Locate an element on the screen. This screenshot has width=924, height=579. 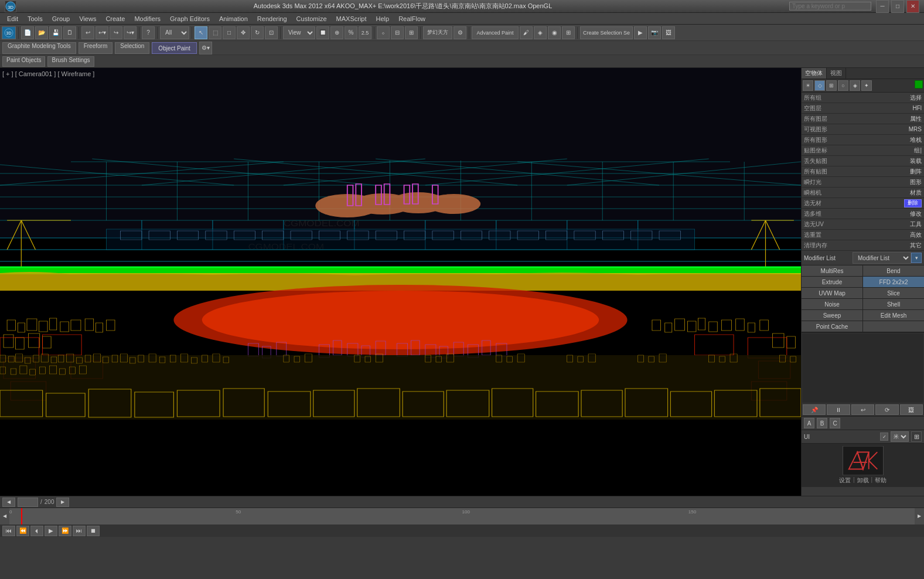
menu-maxscript: MAXScript is located at coordinates (352, 19).